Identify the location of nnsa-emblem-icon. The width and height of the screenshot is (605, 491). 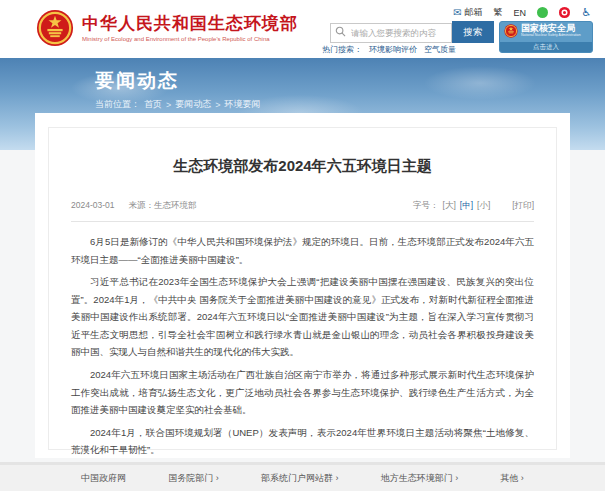
(511, 31).